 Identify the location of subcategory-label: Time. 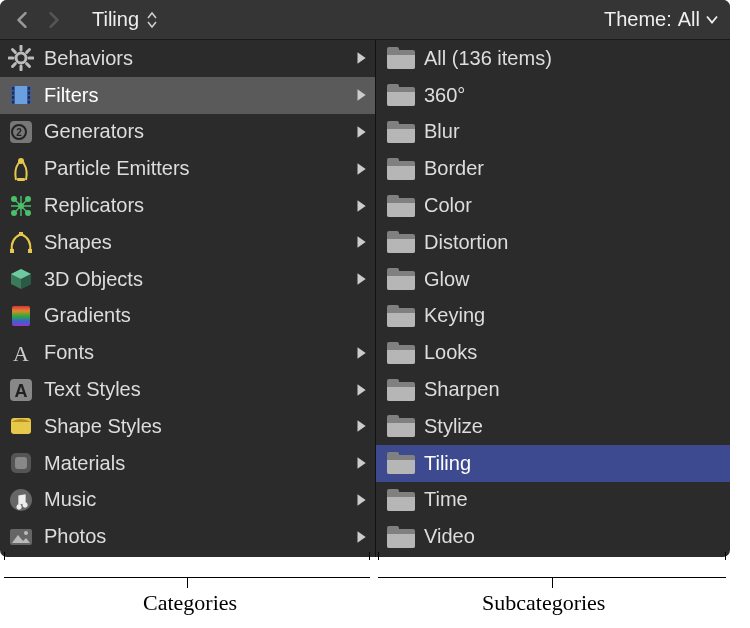
(573, 500).